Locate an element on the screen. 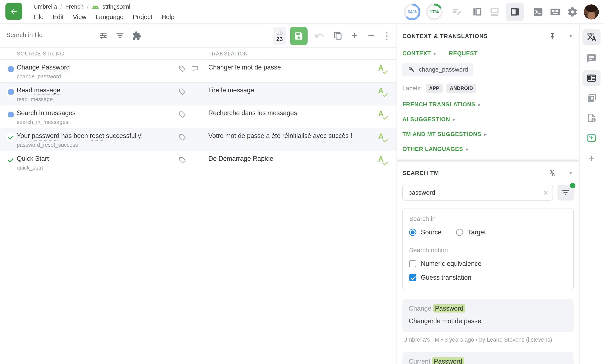 This screenshot has width=603, height=364. column-source-string: SOURCE STRING is located at coordinates (41, 54).